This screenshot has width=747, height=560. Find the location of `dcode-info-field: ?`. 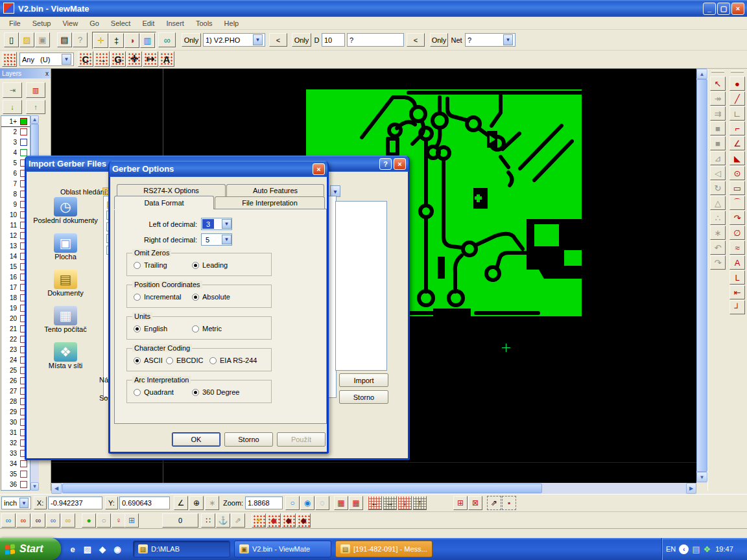

dcode-info-field: ? is located at coordinates (375, 40).